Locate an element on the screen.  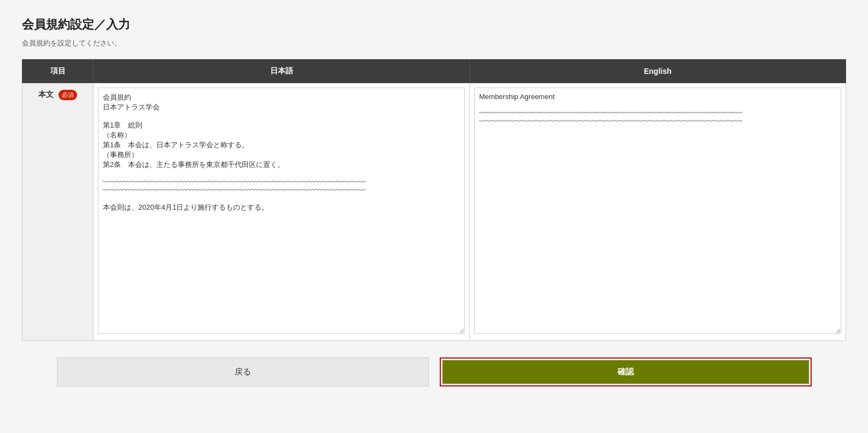
row-label-cell: 本文 必須 is located at coordinates (58, 212).